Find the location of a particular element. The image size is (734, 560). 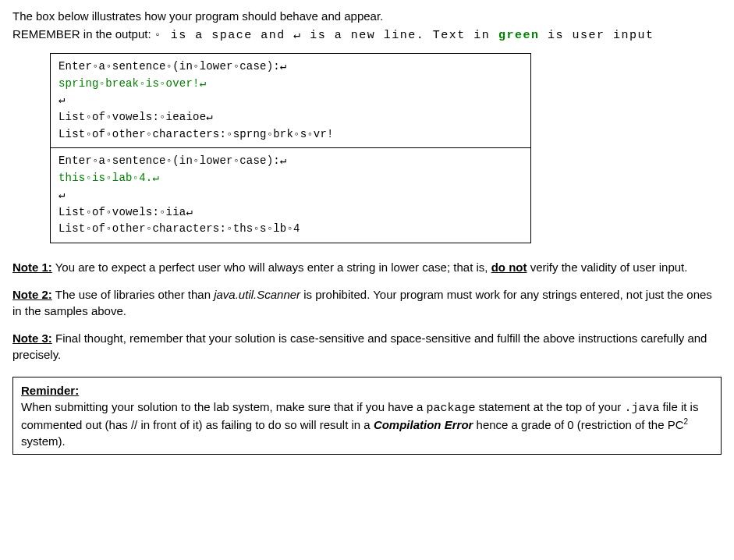

reminder-b: statement at the top of your is located at coordinates (549, 407).